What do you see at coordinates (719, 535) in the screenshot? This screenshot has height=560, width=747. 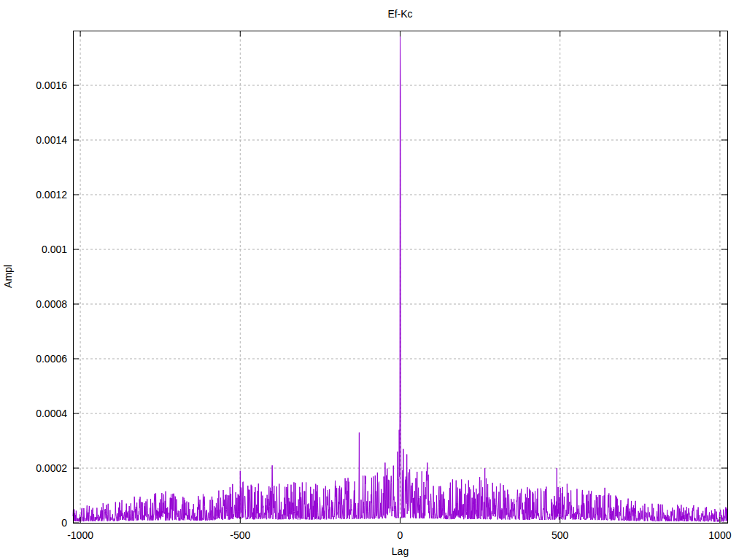 I see `x-tick-label: 1000` at bounding box center [719, 535].